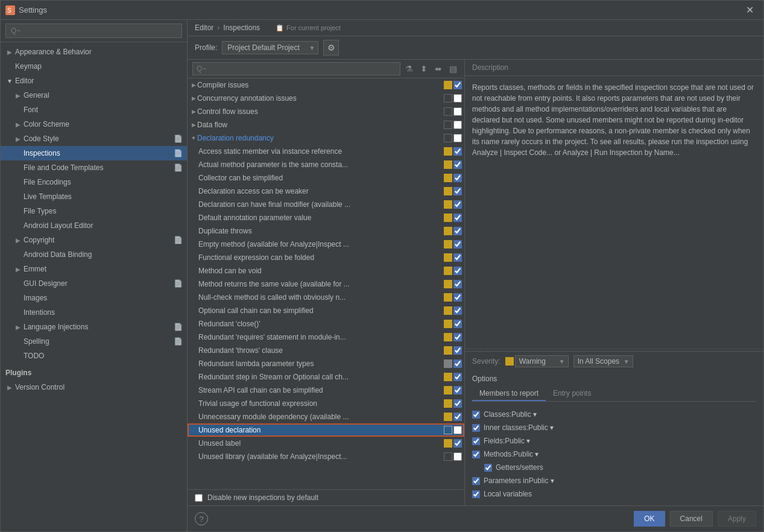  Describe the element at coordinates (326, 404) in the screenshot. I see `list-item: Trivial usage of functional expression` at that location.